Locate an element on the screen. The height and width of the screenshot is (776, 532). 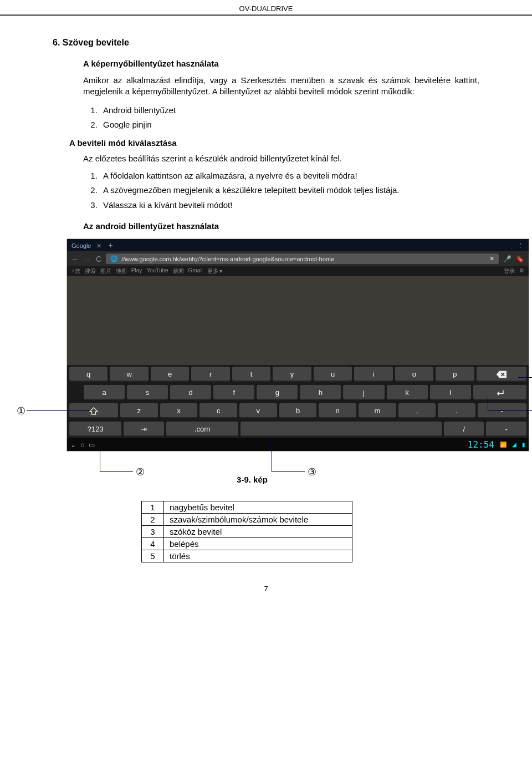
cell-text: belépés is located at coordinates (258, 544).